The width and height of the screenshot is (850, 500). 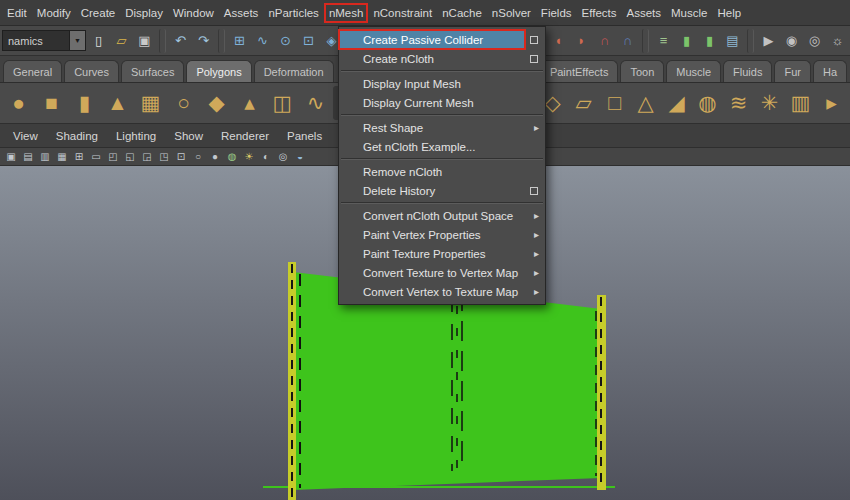 What do you see at coordinates (604, 40) in the screenshot?
I see `magnet-snap-a-icon: ∩` at bounding box center [604, 40].